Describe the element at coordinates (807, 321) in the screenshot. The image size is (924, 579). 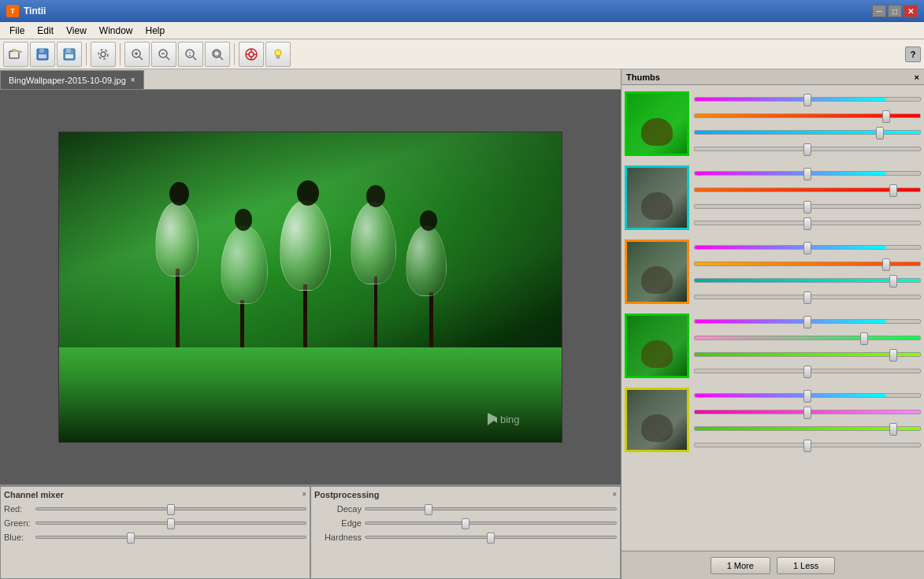
I see `thumb-4-slider-1-row` at that location.